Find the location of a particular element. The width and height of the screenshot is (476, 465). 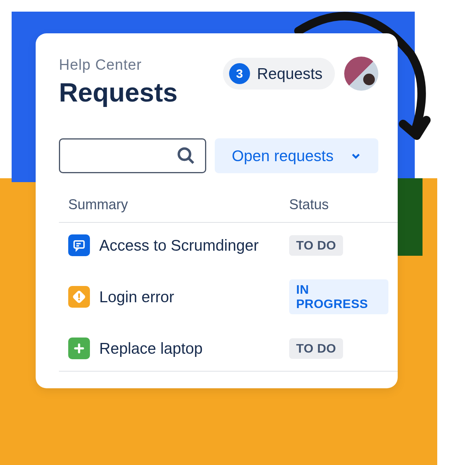

page-title: Requests is located at coordinates (118, 92).